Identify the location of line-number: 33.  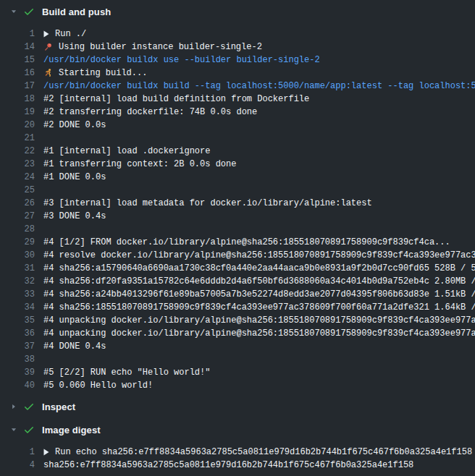
(17, 294).